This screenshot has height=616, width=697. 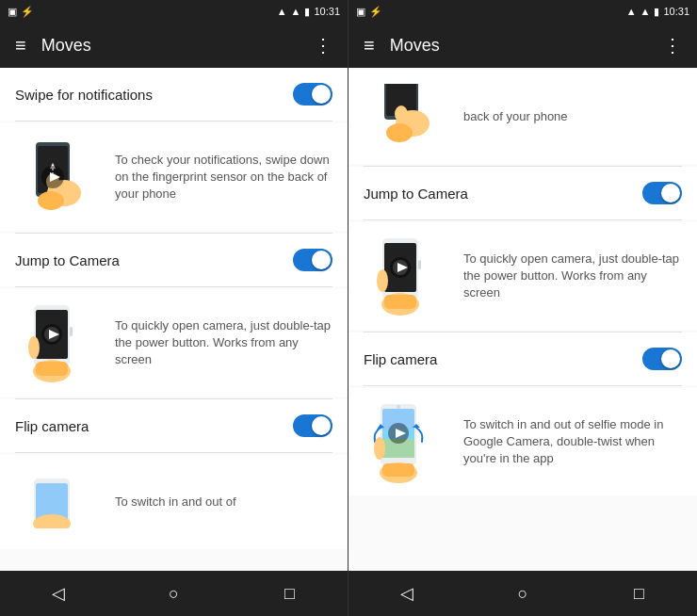 I want to click on flip-demo-card-right: To switch in and out of selfie mode in G…, so click(x=523, y=442).